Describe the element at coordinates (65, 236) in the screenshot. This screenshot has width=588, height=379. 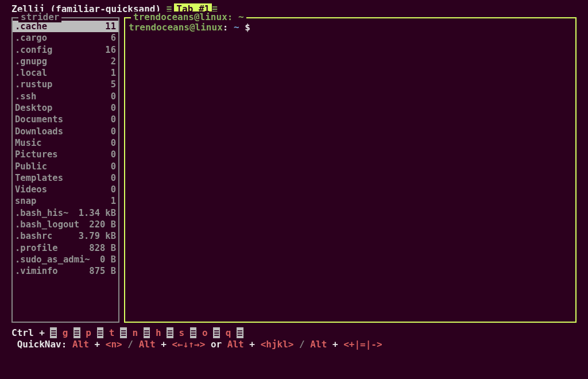
I see `file-row: .bashrc3.79 kB` at that location.